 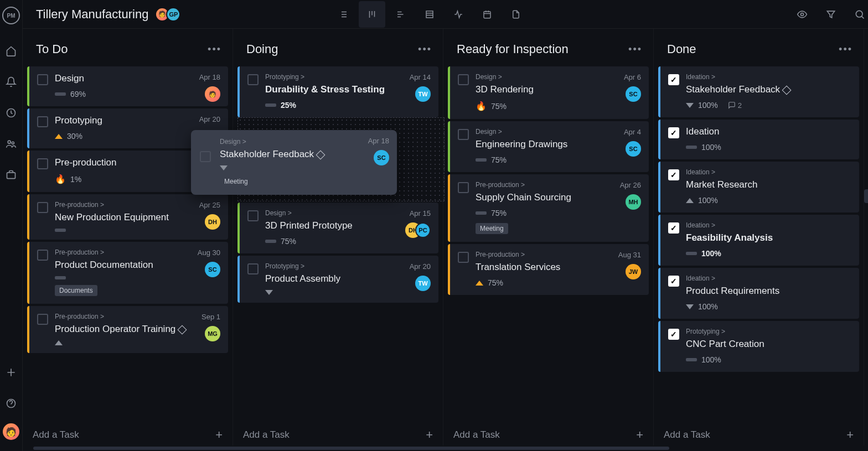 What do you see at coordinates (423, 230) in the screenshot?
I see `assignee-avatar: PC` at bounding box center [423, 230].